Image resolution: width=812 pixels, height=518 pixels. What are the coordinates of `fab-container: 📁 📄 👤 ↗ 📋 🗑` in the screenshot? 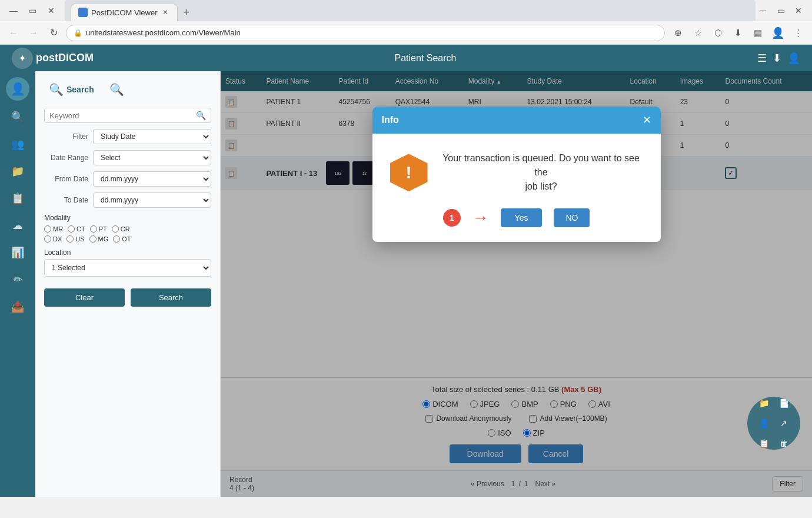 It's located at (774, 423).